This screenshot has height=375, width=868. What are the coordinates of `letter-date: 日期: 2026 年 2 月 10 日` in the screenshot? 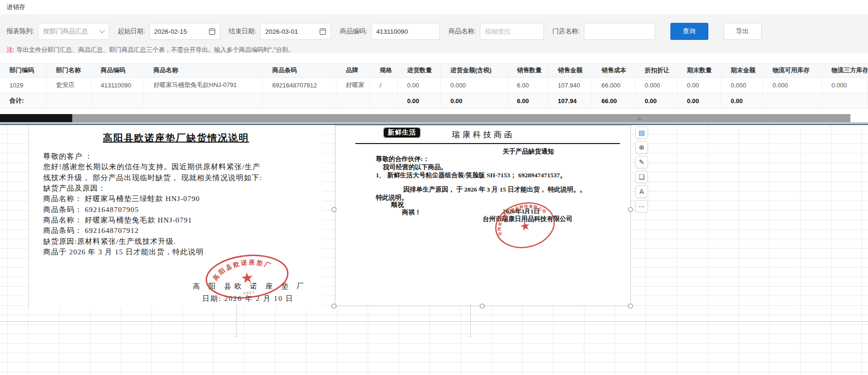 It's located at (248, 298).